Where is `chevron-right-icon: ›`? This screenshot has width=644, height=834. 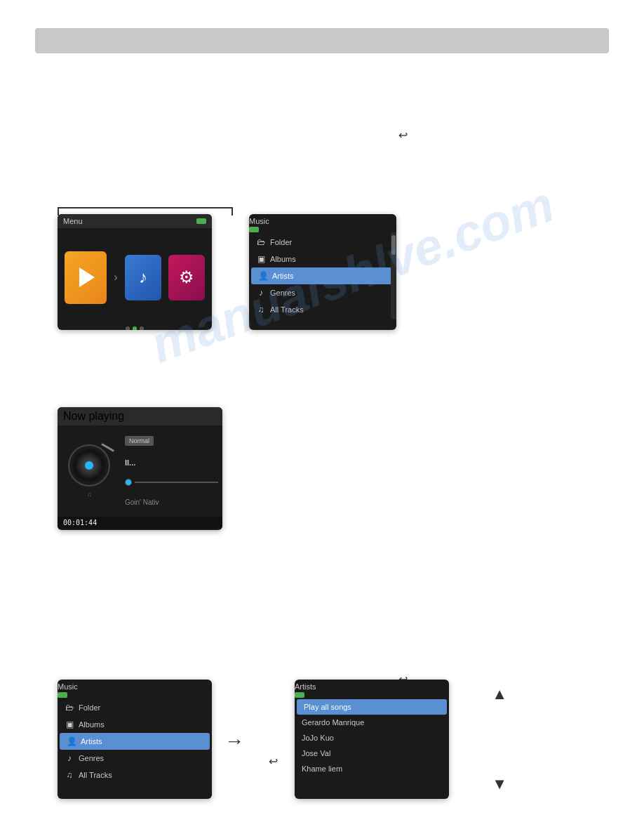
chevron-right-icon: › is located at coordinates (115, 277).